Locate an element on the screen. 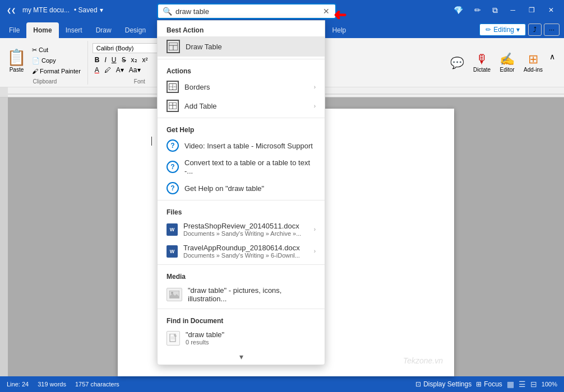 This screenshot has height=392, width=564. dropdown-chevron-down: ▾ is located at coordinates (241, 357).